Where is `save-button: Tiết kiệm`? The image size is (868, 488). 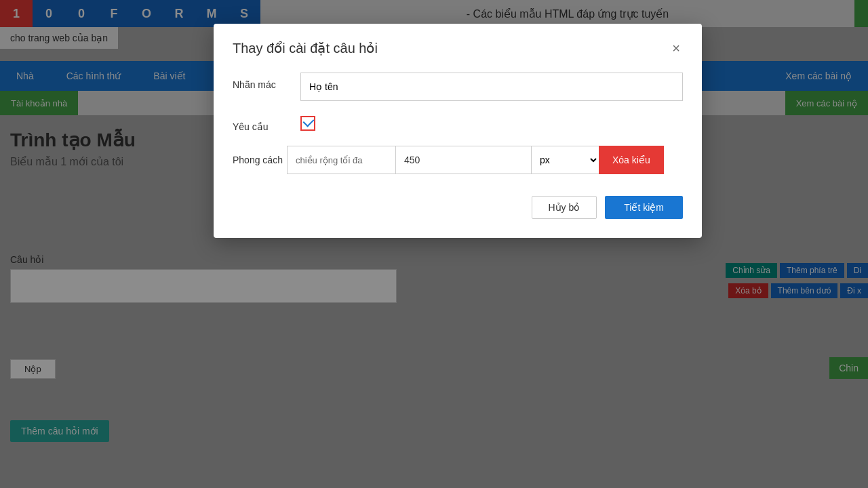 save-button: Tiết kiệm is located at coordinates (644, 207).